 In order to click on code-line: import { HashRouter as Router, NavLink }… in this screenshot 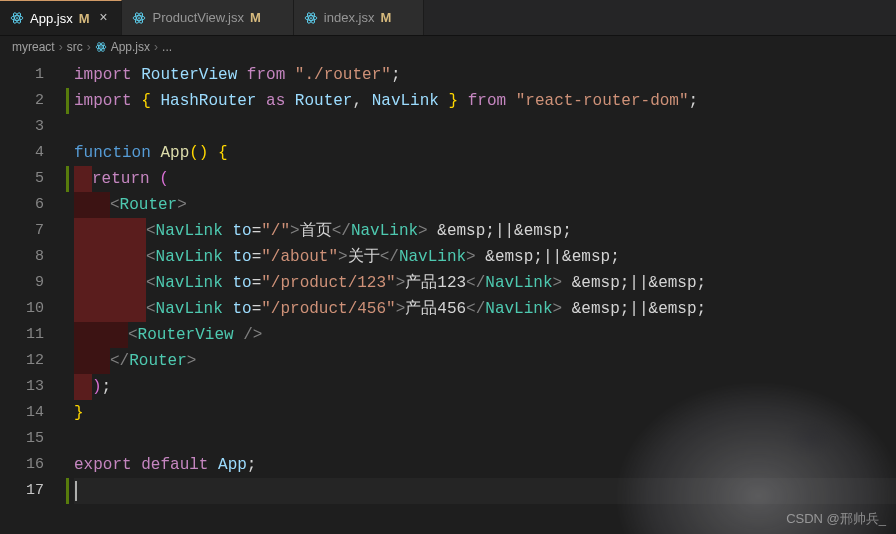, I will do `click(485, 101)`.